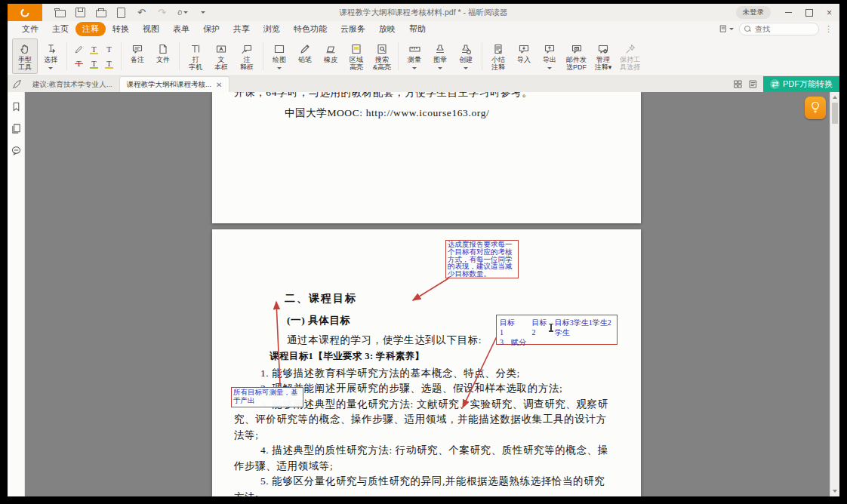 This screenshot has width=847, height=504. Describe the element at coordinates (815, 108) in the screenshot. I see `assistant-bulb-button` at that location.